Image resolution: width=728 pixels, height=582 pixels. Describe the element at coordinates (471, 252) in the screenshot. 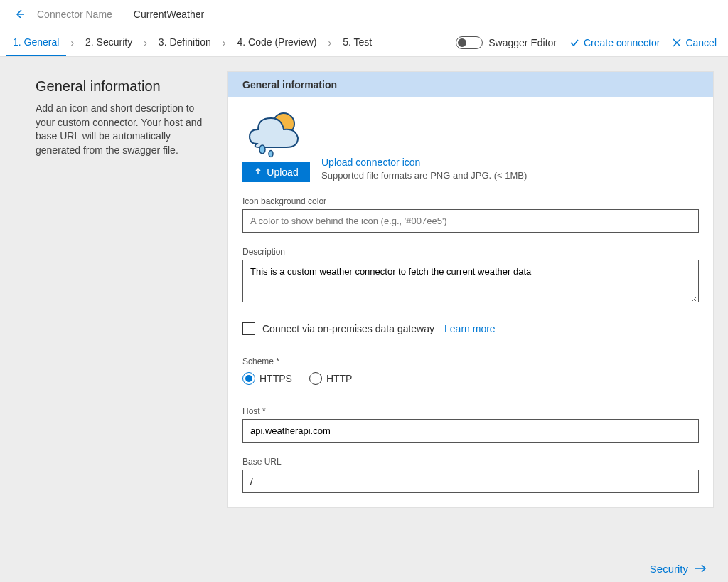

I see `description-label: Description` at that location.